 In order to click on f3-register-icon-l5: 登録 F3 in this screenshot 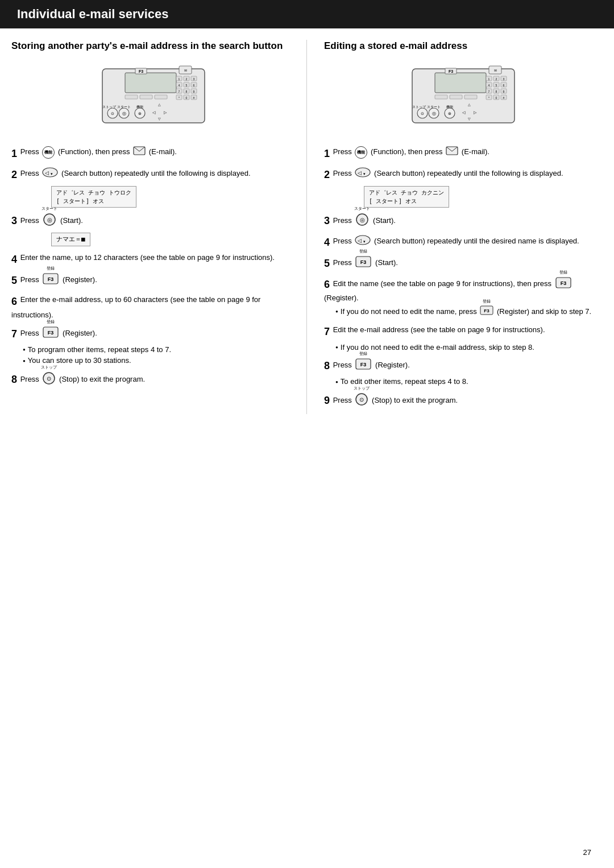, I will do `click(51, 280)`.